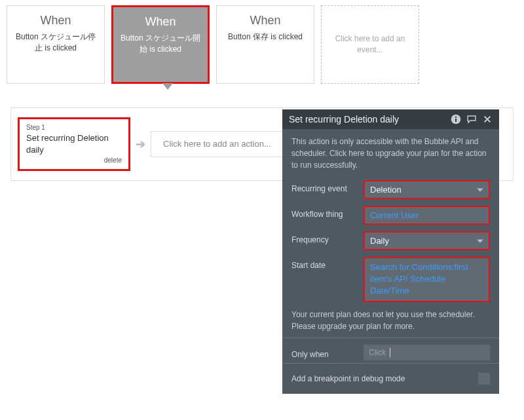 This screenshot has height=420, width=524. What do you see at coordinates (74, 128) in the screenshot?
I see `step-label: Step 1` at bounding box center [74, 128].